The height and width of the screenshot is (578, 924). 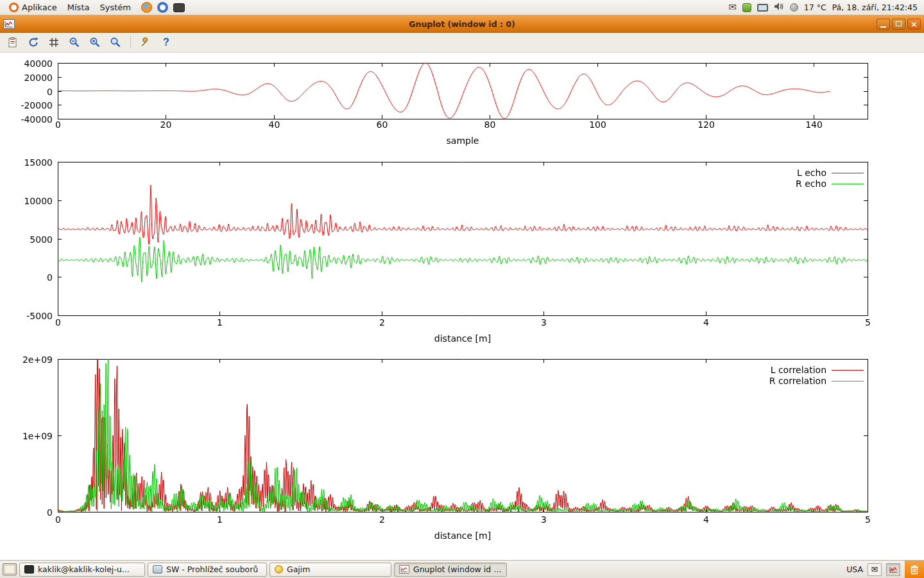 What do you see at coordinates (883, 27) in the screenshot?
I see `minimize-icon` at bounding box center [883, 27].